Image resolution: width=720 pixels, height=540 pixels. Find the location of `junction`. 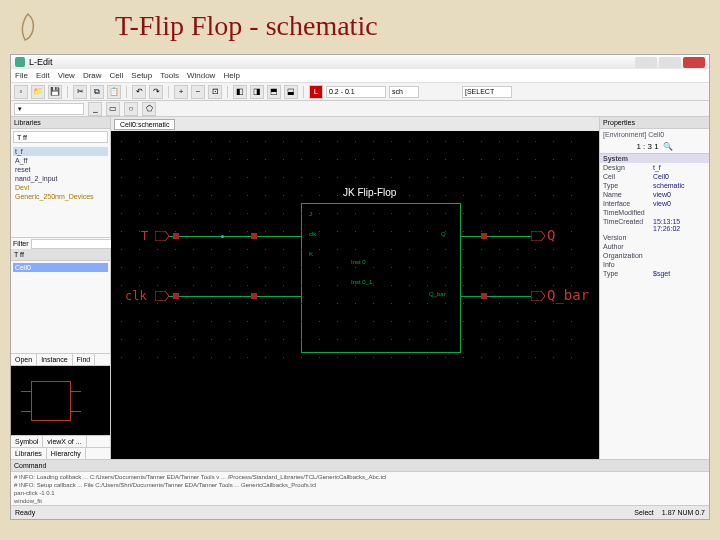

junction is located at coordinates (222, 236).